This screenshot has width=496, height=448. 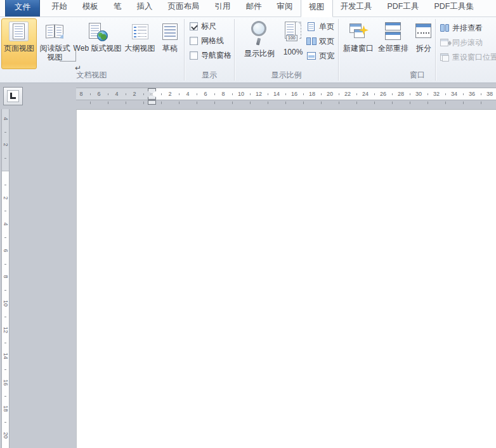 I want to click on group-label-zoom: 显示比例, so click(x=287, y=75).